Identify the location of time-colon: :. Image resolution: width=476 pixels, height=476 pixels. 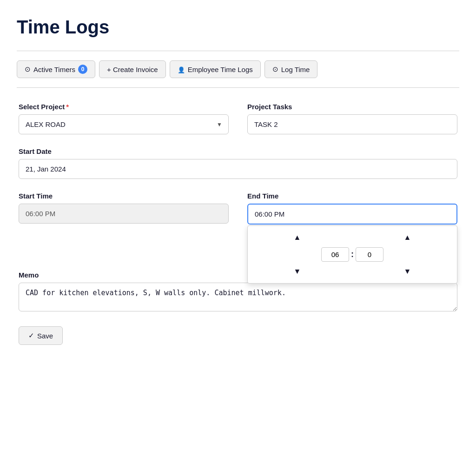
(352, 255).